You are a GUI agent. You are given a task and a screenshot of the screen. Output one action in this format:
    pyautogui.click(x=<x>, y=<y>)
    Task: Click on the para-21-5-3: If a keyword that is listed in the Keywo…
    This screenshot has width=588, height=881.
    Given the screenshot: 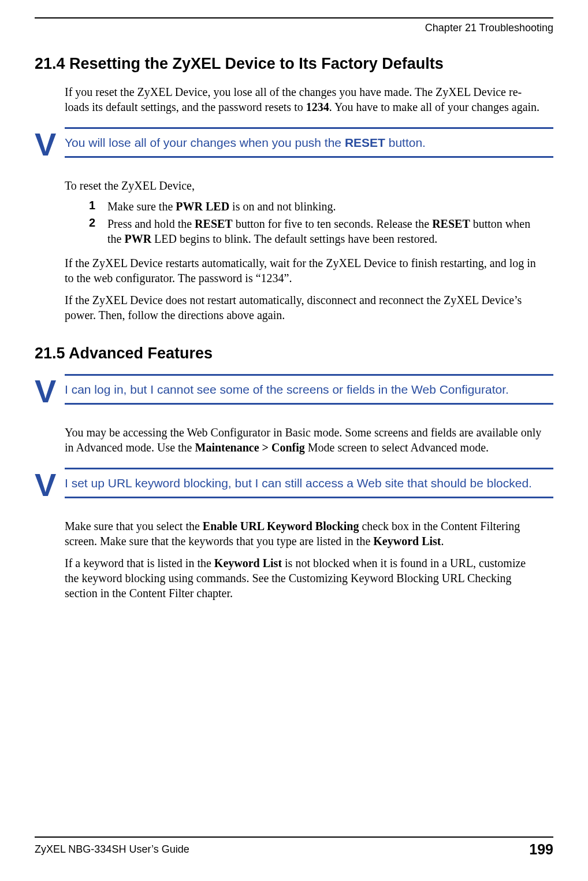 What is the action you would take?
    pyautogui.click(x=303, y=578)
    